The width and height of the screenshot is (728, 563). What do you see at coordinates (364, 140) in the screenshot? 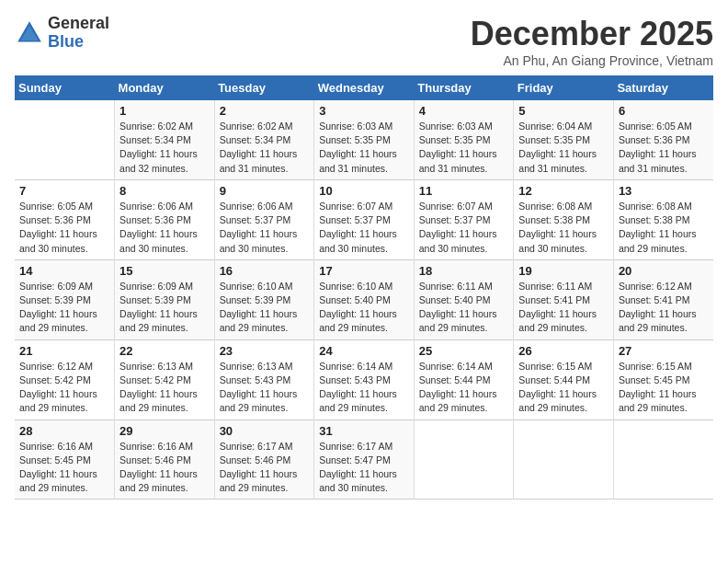
I see `calendar-cell: 3Sunrise: 6:03 AM Sunset: 5:35 PM Daylig…` at bounding box center [364, 140].